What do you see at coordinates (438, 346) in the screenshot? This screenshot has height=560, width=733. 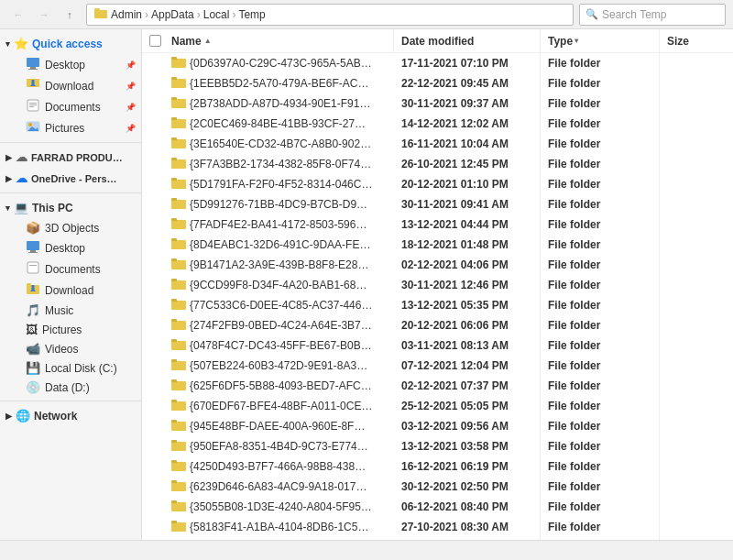 I see `table-row: {0478F4C7-DC43-45FF-BE67-B0B735D... 03-1…` at bounding box center [438, 346].